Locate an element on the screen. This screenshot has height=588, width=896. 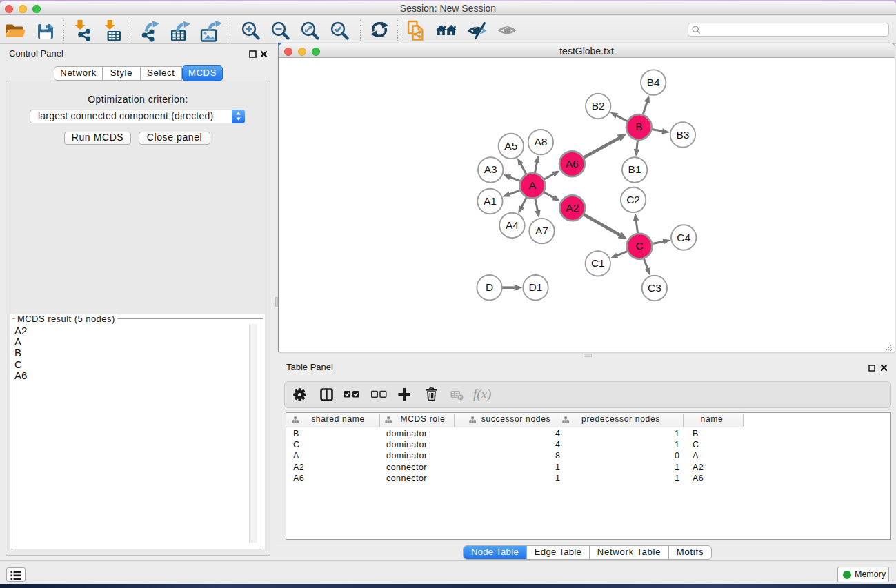
svg-text: B4 is located at coordinates (654, 83).